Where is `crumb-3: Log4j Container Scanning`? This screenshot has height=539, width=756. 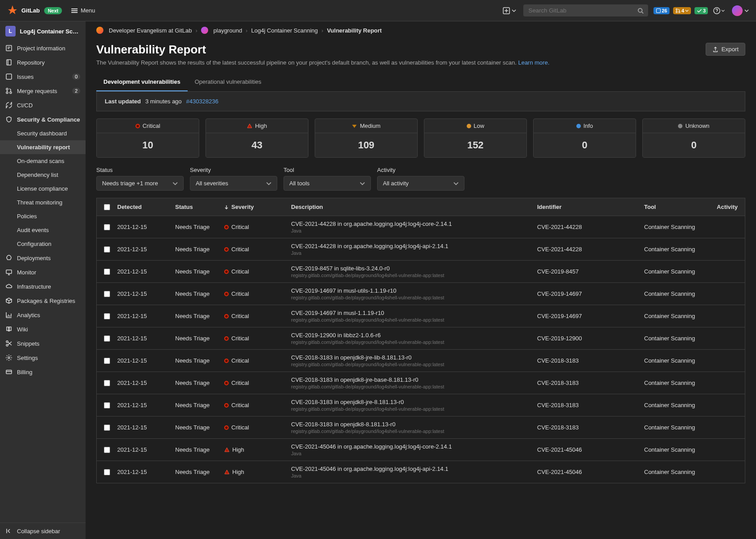
crumb-3: Log4j Container Scanning is located at coordinates (284, 30).